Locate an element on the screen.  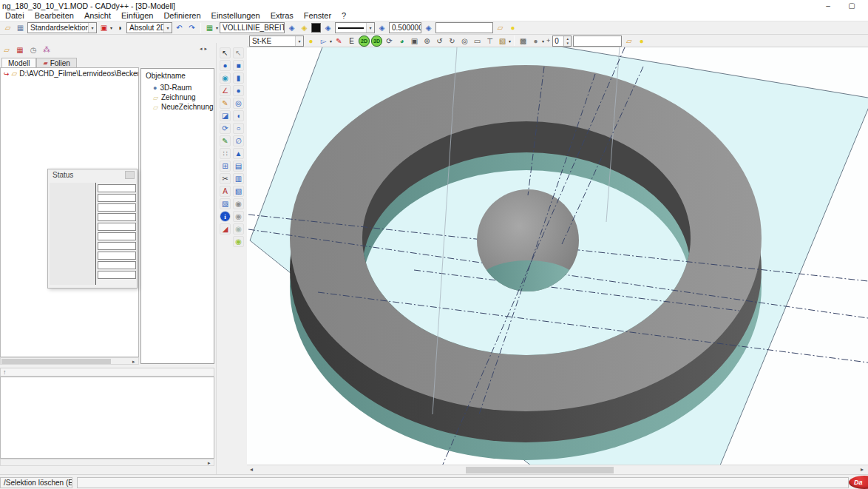
redo-icon: ↷ is located at coordinates (192, 28).